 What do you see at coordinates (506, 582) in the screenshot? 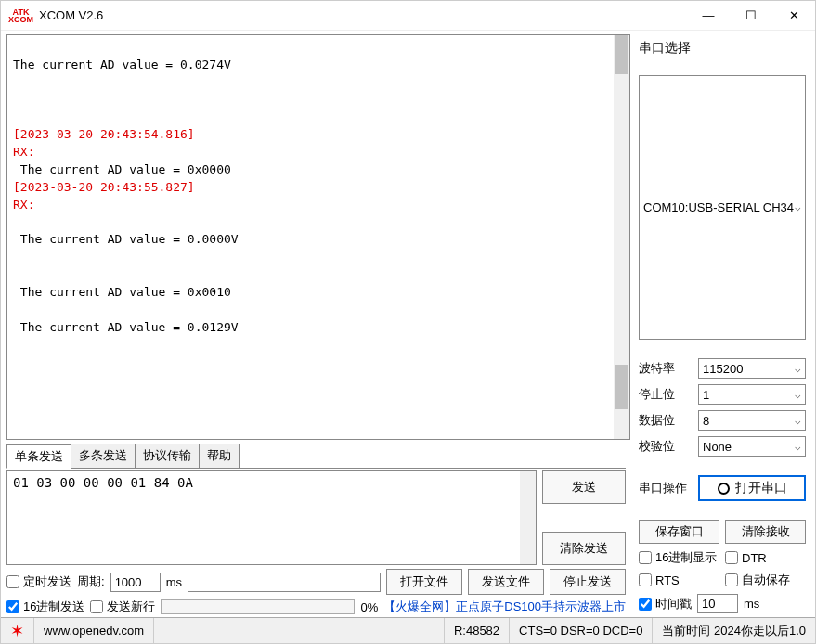
I see `send-file-button: 发送文件` at bounding box center [506, 582].